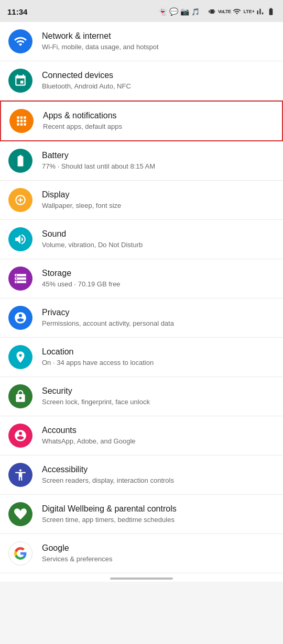  I want to click on network-subtitle: Wi-Fi, mobile, data usage, and hotspot, so click(158, 47).